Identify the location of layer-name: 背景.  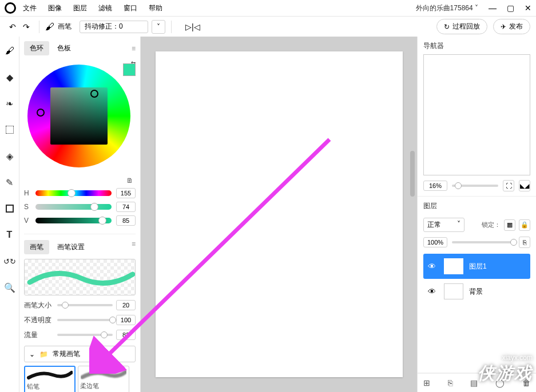
(476, 291).